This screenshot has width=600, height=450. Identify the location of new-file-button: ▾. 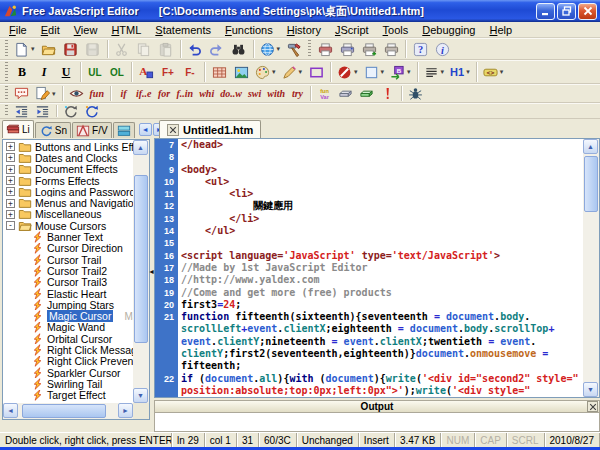
(24, 49).